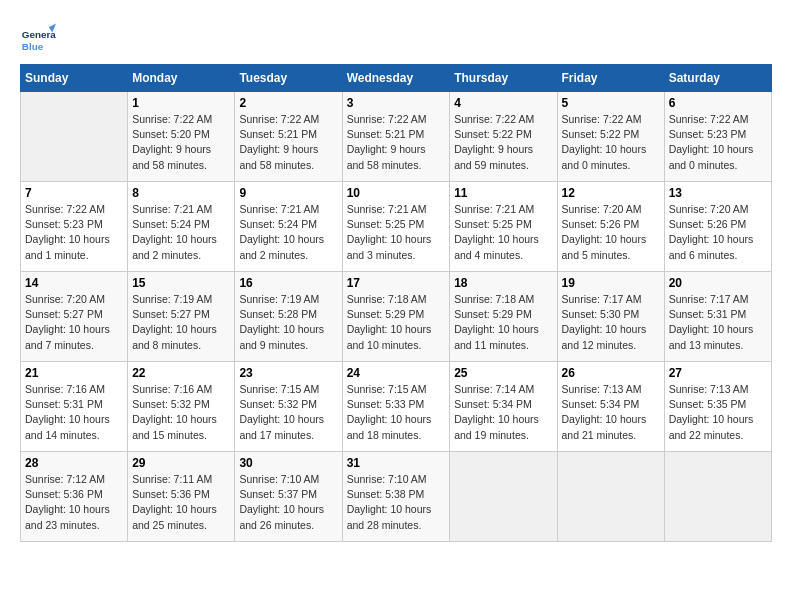 The height and width of the screenshot is (612, 792). I want to click on day-info: Sunrise: 7:22 AMSunset: 5:20 PMDaylight:…, so click(181, 142).